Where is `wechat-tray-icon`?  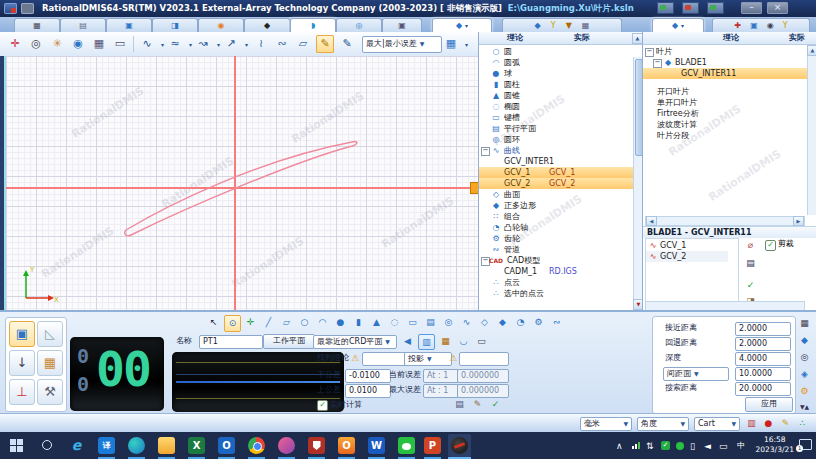 wechat-tray-icon is located at coordinates (680, 446).